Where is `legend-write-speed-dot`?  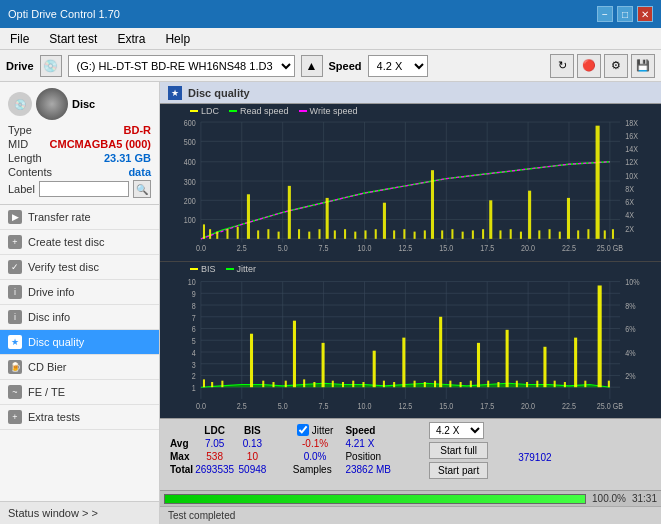 legend-write-speed-dot is located at coordinates (303, 111).